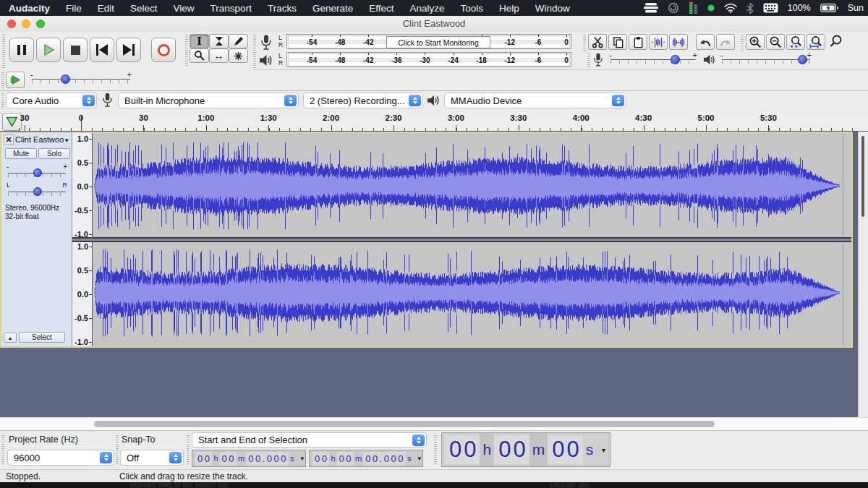  What do you see at coordinates (184, 9) in the screenshot?
I see `menu-view: View` at bounding box center [184, 9].